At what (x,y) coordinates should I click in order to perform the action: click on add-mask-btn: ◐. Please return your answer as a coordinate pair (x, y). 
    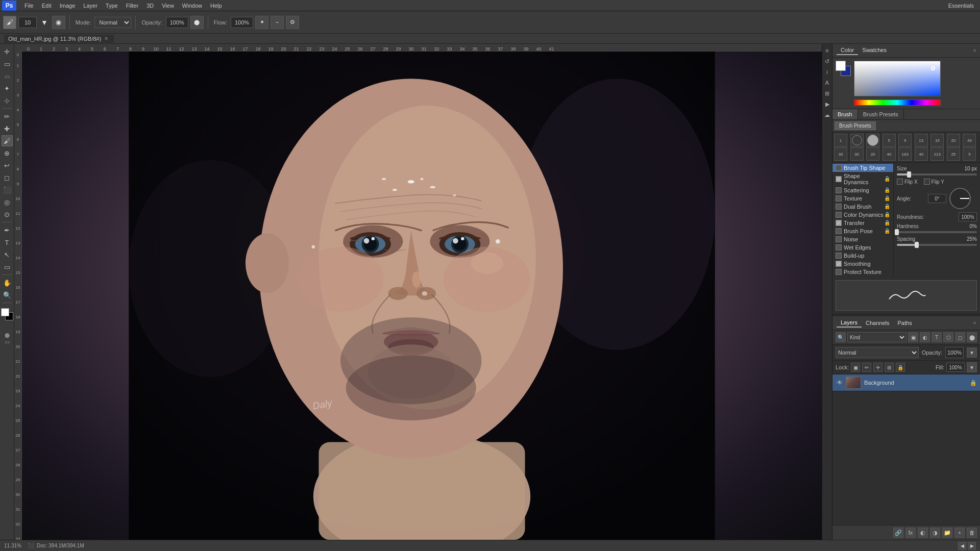
    Looking at the image, I should click on (923, 533).